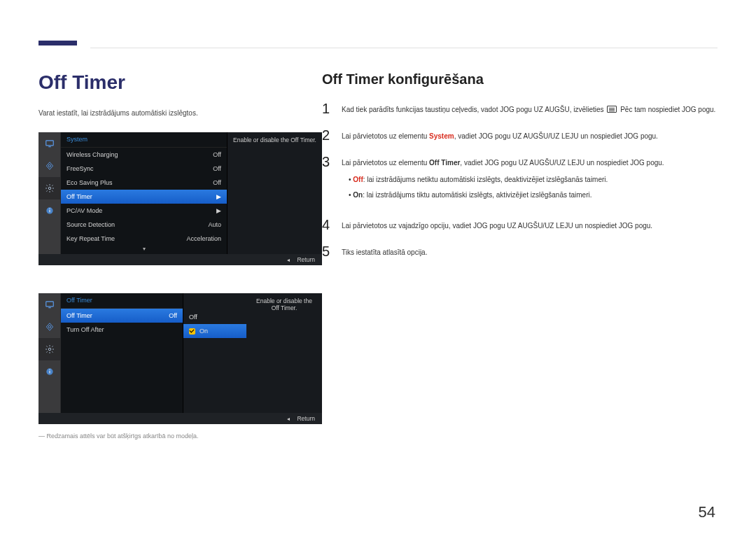 Image resolution: width=756 pixels, height=534 pixels. What do you see at coordinates (144, 250) in the screenshot?
I see `scroll-down-indicator: ▾` at bounding box center [144, 250].